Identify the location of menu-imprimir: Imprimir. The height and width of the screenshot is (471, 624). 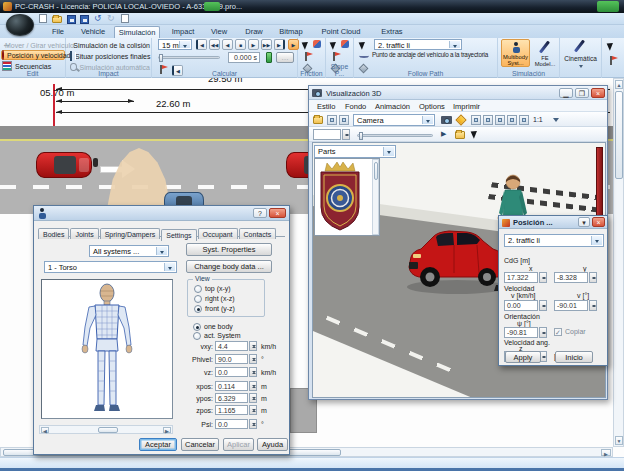
(466, 106).